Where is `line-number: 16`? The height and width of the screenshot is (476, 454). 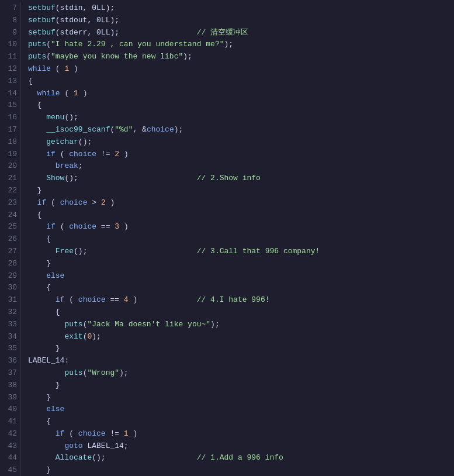 line-number: 16 is located at coordinates (11, 118).